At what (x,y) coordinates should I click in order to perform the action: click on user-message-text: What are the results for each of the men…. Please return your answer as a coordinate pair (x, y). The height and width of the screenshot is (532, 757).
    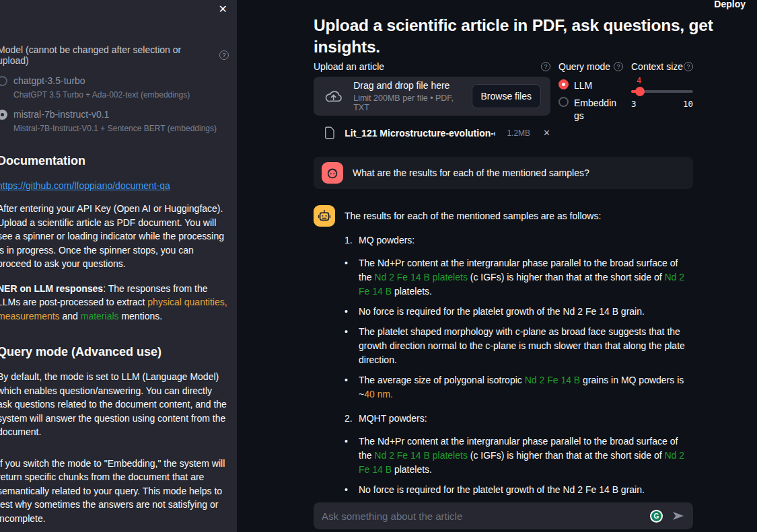
    Looking at the image, I should click on (471, 174).